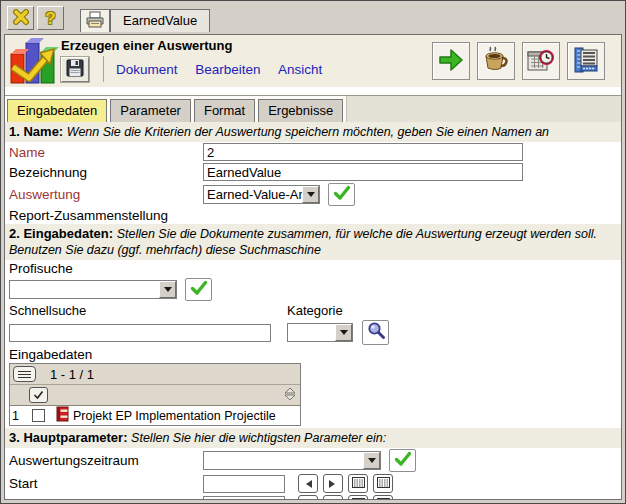 The height and width of the screenshot is (504, 626). I want to click on schnellsuche-labels-row: Schnellsuche Kategorie, so click(313, 310).